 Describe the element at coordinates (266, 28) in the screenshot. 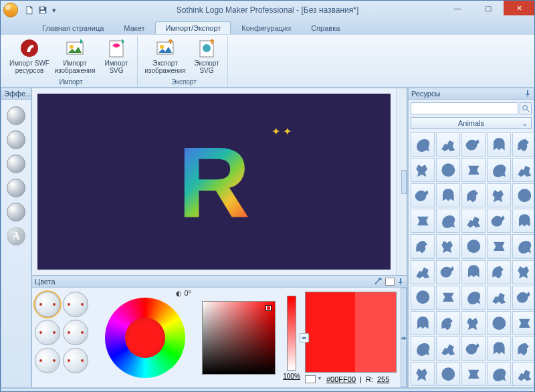

I see `tab-config: Конфигурация` at that location.